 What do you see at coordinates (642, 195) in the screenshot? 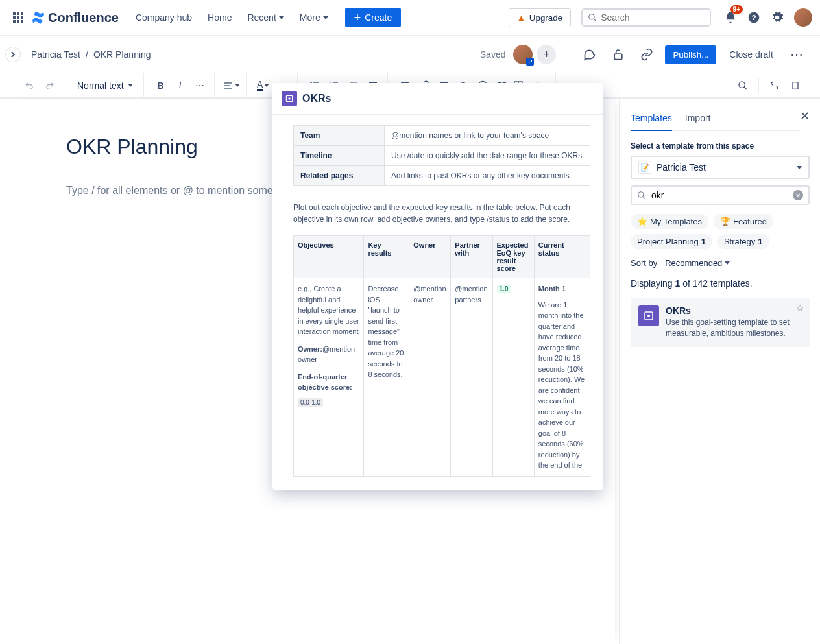
I see `search-icon` at bounding box center [642, 195].